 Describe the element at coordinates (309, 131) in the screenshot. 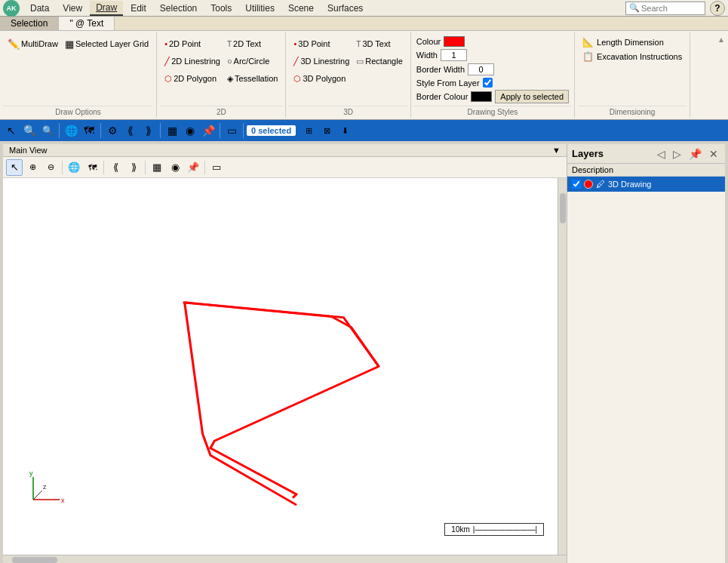

I see `export1-tool: ⊞` at that location.